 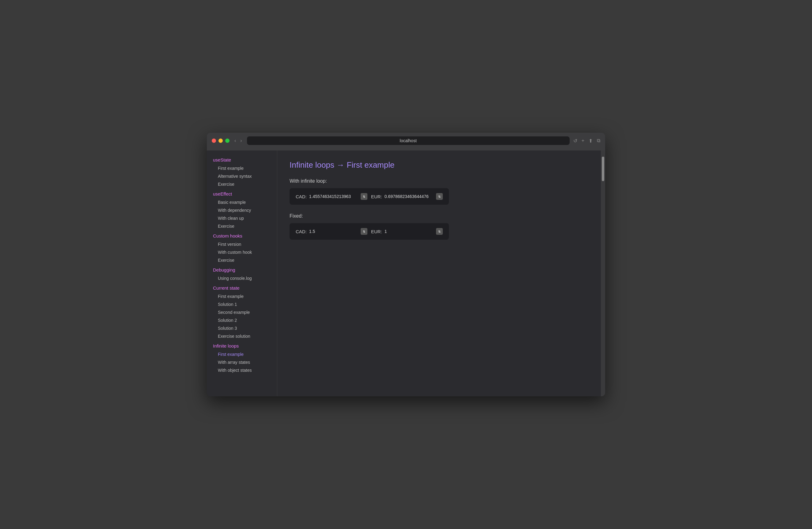 I want to click on sidebar-item-alternative-syntax-0-1: Alternative syntax, so click(x=242, y=176).